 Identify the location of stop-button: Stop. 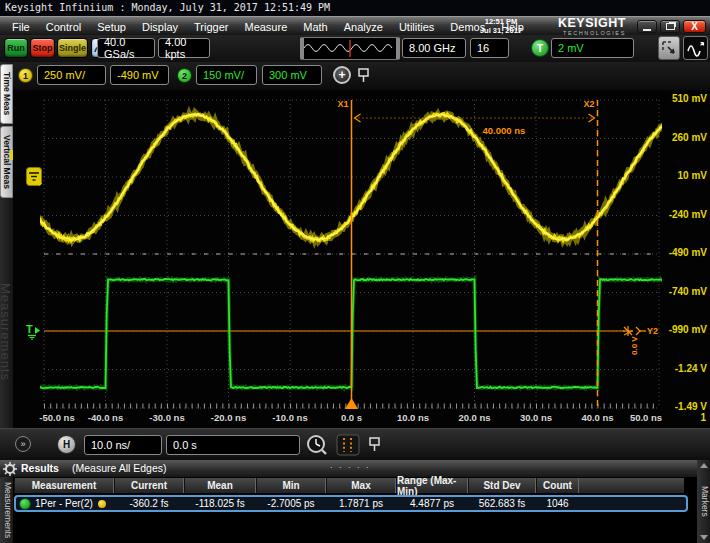
(42, 48).